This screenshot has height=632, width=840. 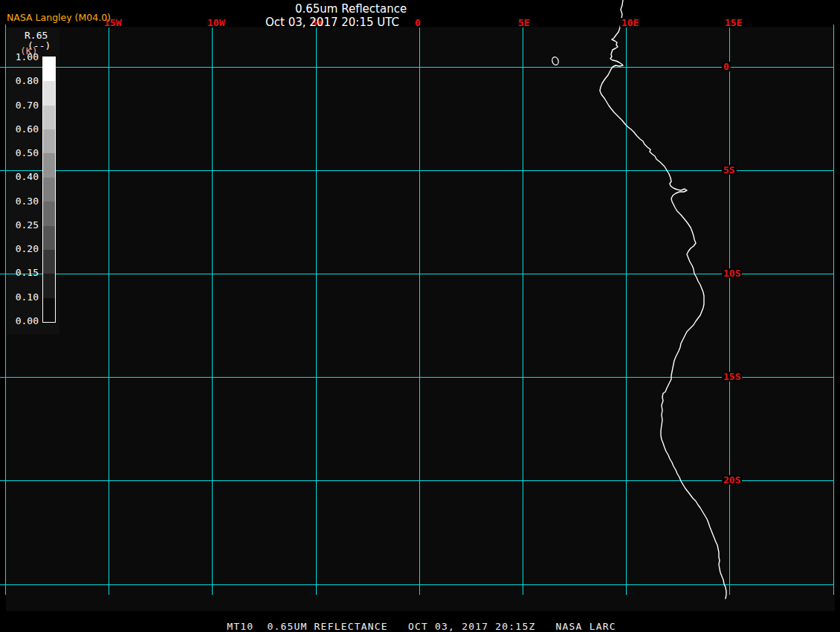 I want to click on colorbar-title: R.65, so click(x=36, y=36).